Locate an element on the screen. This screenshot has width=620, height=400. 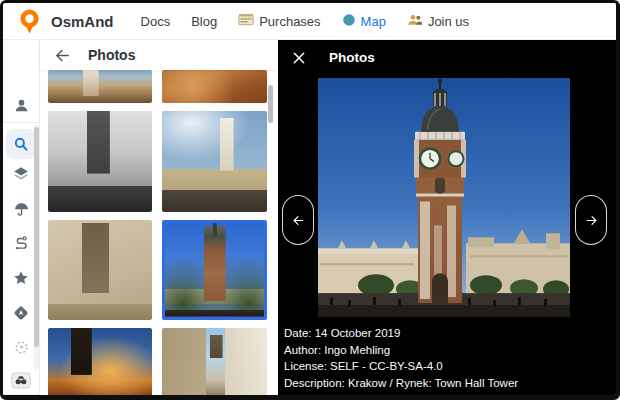
back-button is located at coordinates (62, 56).